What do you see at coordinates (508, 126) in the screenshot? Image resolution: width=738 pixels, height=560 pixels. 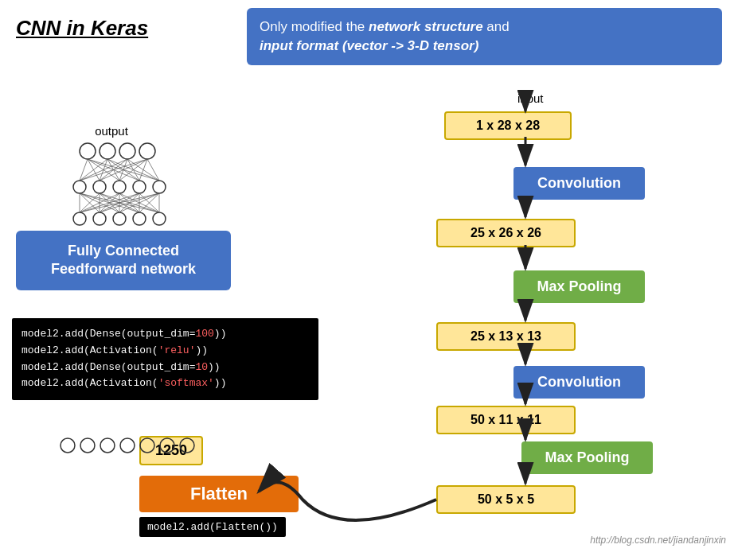 I see `dim-box-1: 1 x 28 x 28` at bounding box center [508, 126].